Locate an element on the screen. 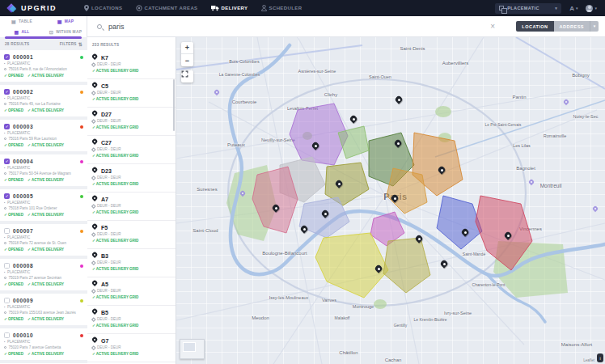  delivery-area-card: B5DEUR - DEUR✓ ACTIVE DELIVERY GRID is located at coordinates (131, 320).